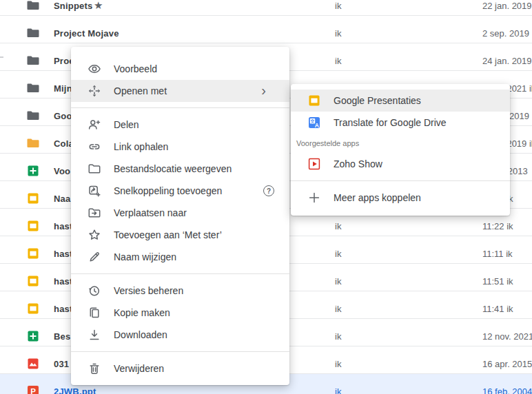 The width and height of the screenshot is (532, 394). I want to click on submenu-item-meer-apps-koppelen: Meer apps koppelen, so click(400, 198).